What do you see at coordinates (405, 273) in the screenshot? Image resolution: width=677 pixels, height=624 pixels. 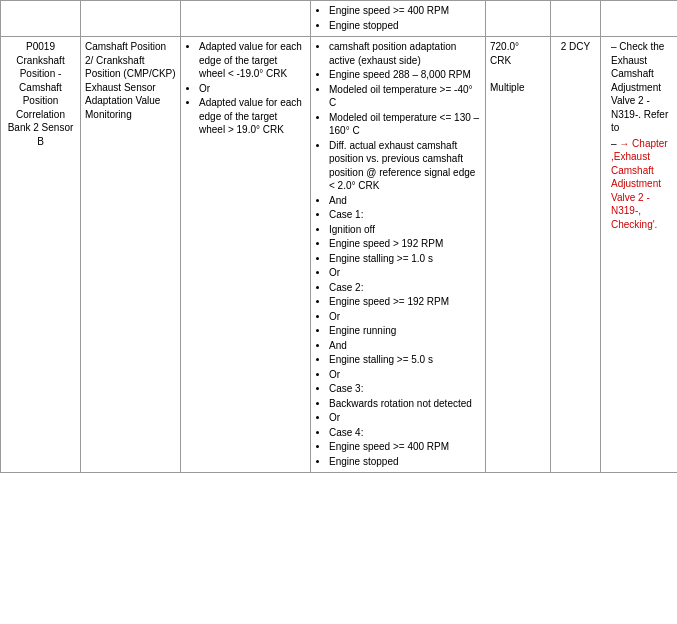 I see `cond-or-1: Or` at bounding box center [405, 273].